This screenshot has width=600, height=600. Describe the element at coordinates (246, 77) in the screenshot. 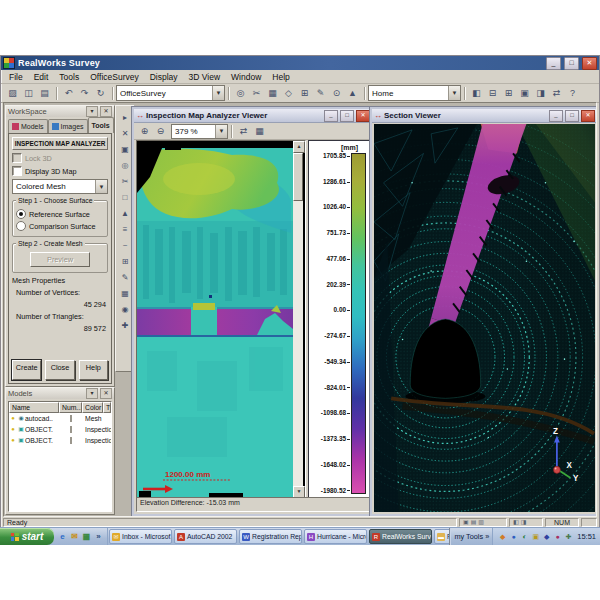

I see `menu-item: Window` at that location.